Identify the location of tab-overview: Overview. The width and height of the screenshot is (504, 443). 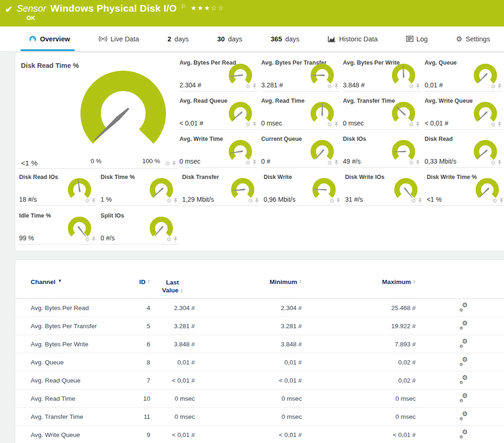
(49, 39).